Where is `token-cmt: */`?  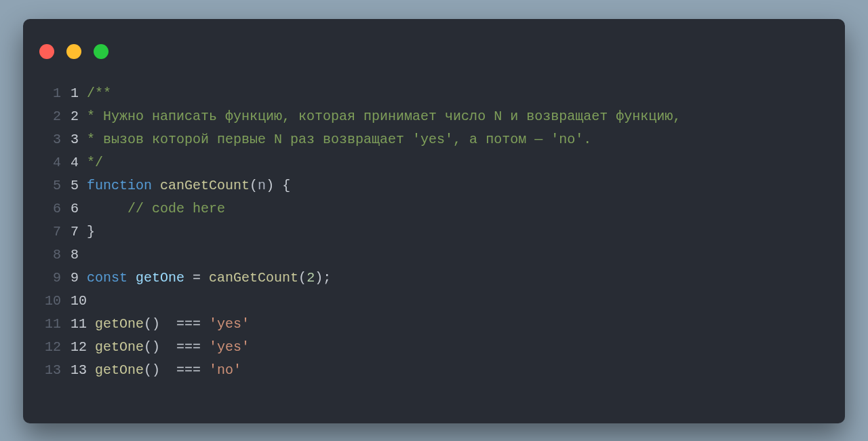
token-cmt: */ is located at coordinates (95, 163).